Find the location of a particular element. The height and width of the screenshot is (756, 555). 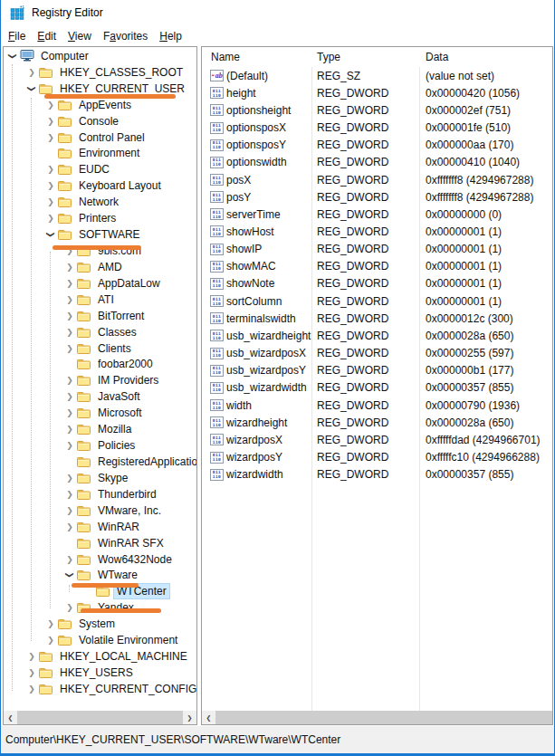

tree-node: ❯ RegisteredApplications is located at coordinates (100, 462).